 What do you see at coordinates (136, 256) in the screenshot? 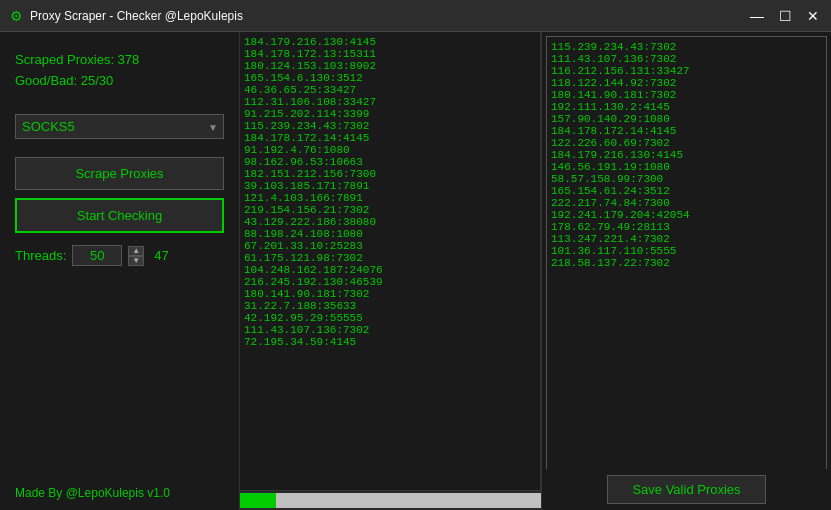
I see `threads-spinner: ▲ ▼` at bounding box center [136, 256].